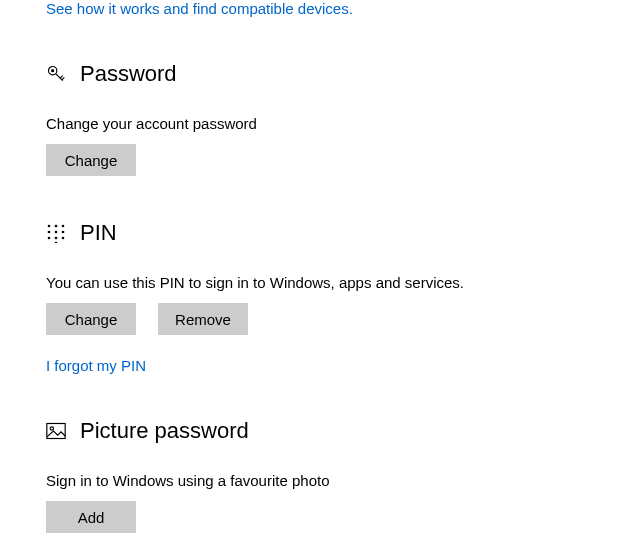 The height and width of the screenshot is (560, 617). I want to click on hello-compatibility-link: See how it works and find compatible dev…, so click(200, 8).